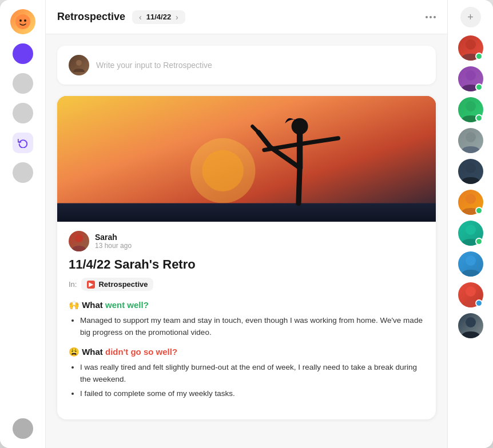  What do you see at coordinates (252, 374) in the screenshot?
I see `section2-item-1: I was really tired and felt slightly bur…` at bounding box center [252, 374].